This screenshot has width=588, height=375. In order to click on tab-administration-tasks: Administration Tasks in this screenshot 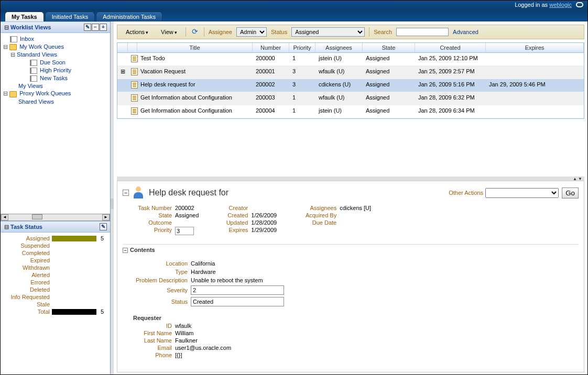, I will do `click(129, 17)`.